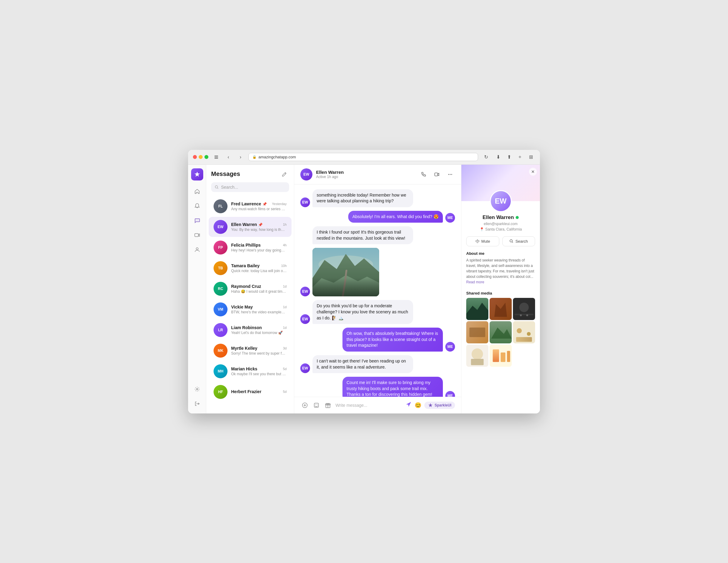  I want to click on chat-input-area: 😊 SparkleUI, so click(378, 405).